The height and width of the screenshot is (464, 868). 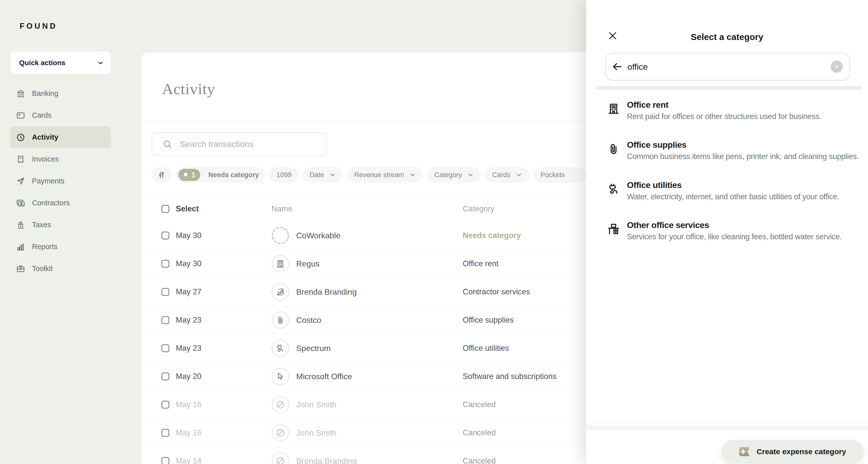 I want to click on x-circle-icon, so click(x=837, y=67).